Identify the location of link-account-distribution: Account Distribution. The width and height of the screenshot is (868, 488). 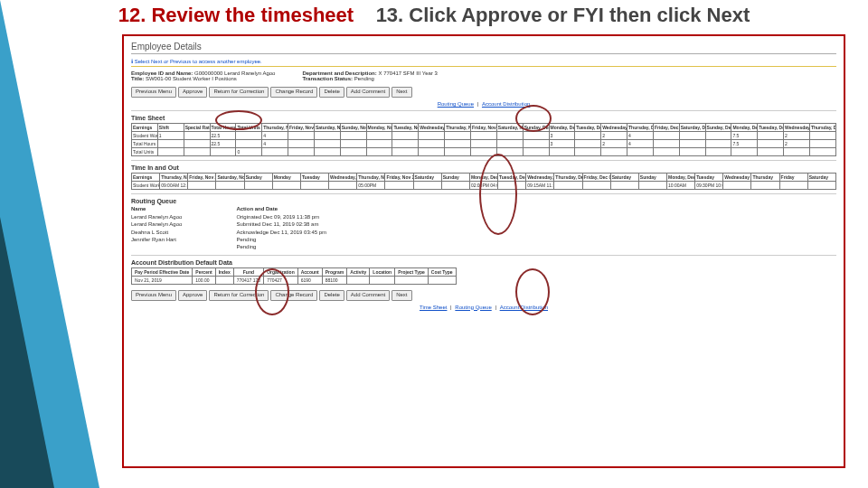
(506, 104).